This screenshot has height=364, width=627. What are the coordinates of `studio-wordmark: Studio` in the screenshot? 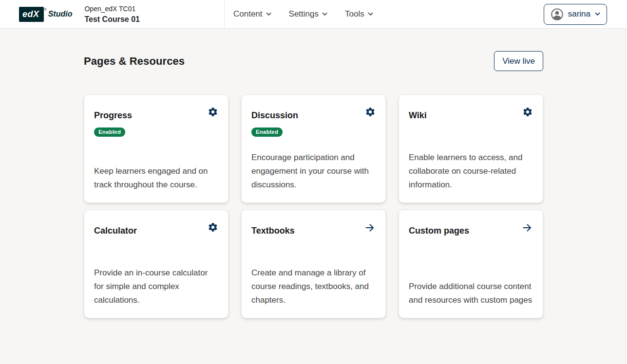 It's located at (60, 14).